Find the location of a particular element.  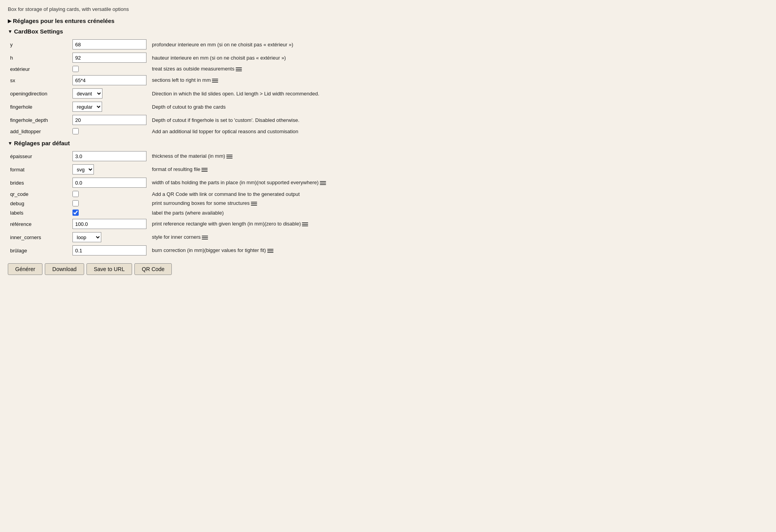

download-button: Download is located at coordinates (64, 269).